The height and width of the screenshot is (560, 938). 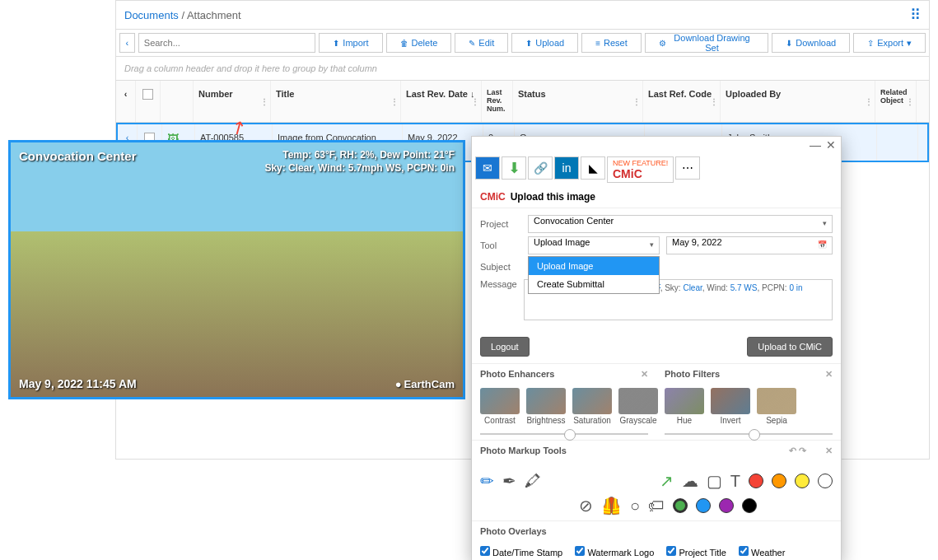 I want to click on breadcrumb-root: Documents, so click(x=152, y=15).